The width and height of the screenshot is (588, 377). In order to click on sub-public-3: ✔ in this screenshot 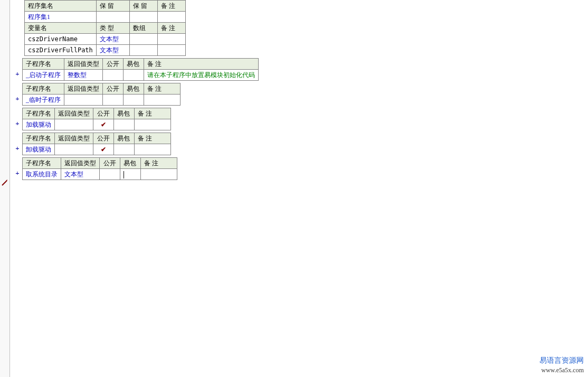, I will do `click(103, 150)`.